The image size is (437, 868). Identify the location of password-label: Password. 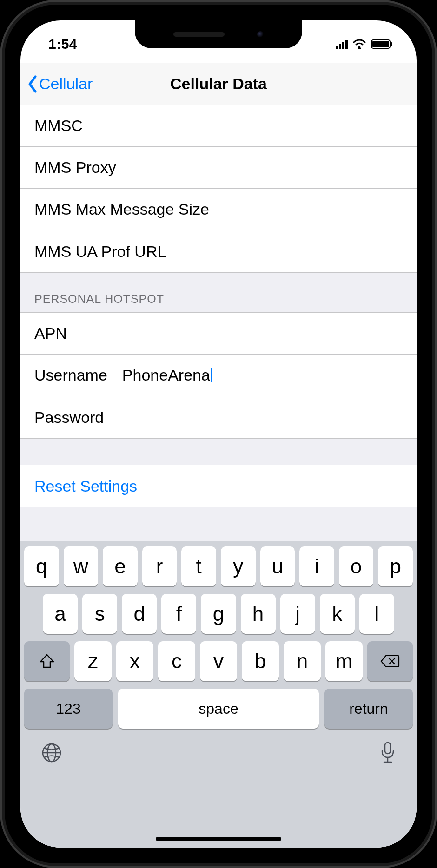
(69, 417).